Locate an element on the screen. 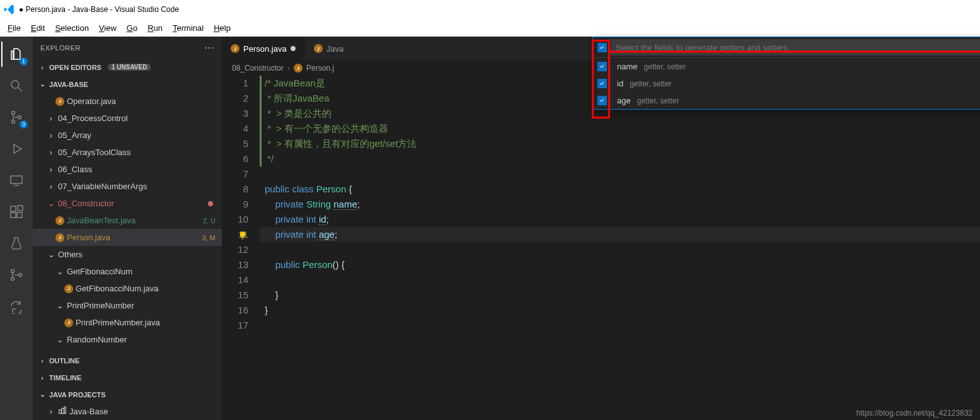  quickpick-item: agegetter, setter is located at coordinates (787, 101).